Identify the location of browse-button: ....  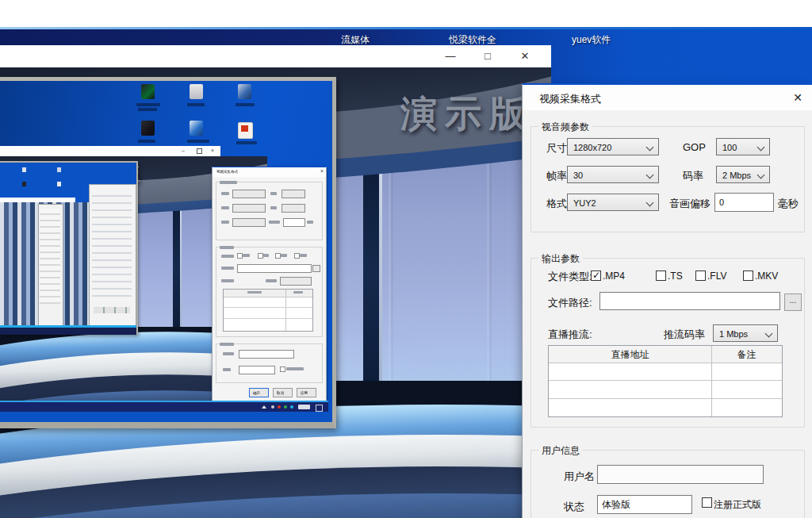
(793, 302).